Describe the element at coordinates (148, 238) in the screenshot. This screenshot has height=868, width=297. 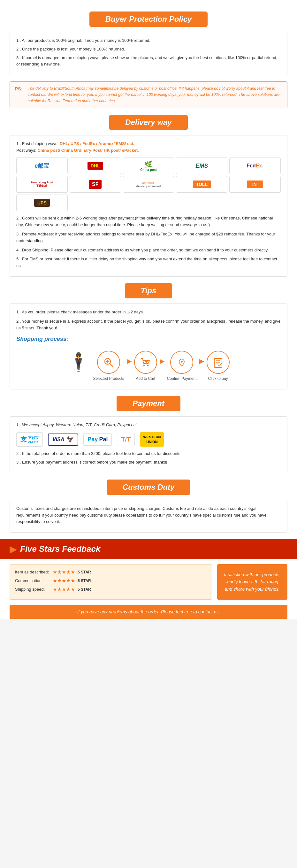
I see `delivery-note-3: 3 . Remote Address: If your receiving ad…` at that location.